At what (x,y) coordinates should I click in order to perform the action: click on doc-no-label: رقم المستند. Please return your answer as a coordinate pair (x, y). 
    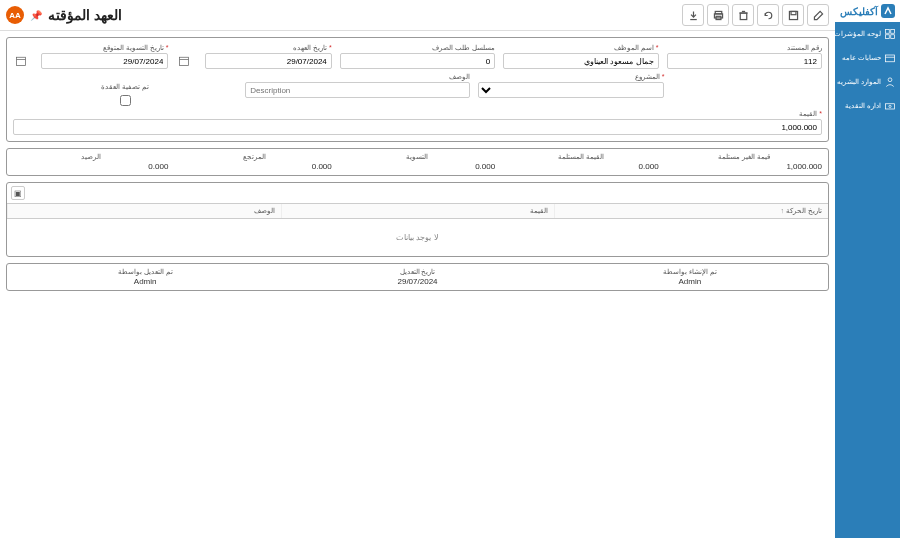
    Looking at the image, I should click on (744, 48).